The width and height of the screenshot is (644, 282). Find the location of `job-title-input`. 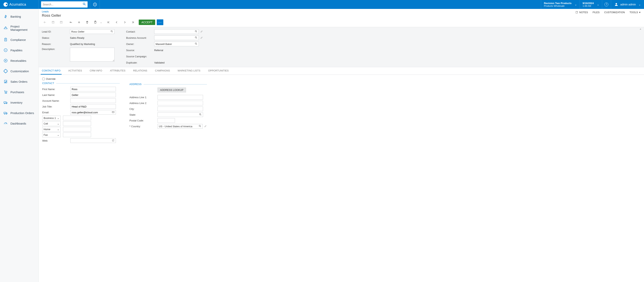

job-title-input is located at coordinates (93, 106).